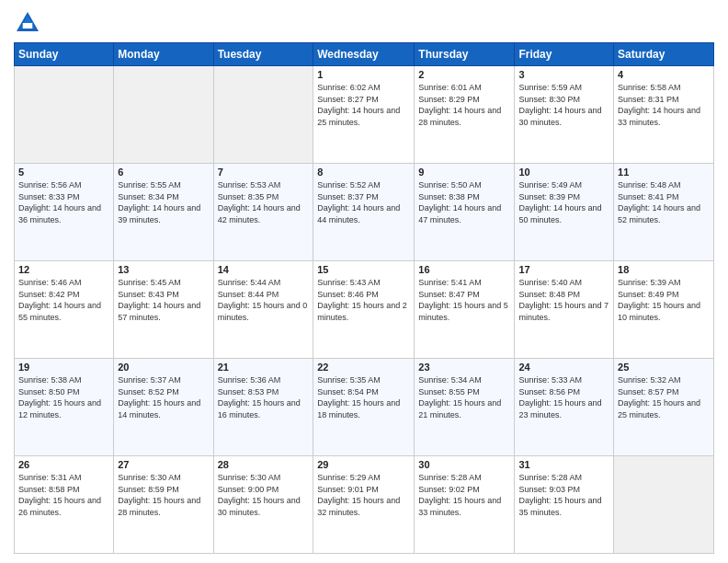 The width and height of the screenshot is (728, 563). I want to click on day-info: Sunrise: 5:33 AM Sunset: 8:56 PM Dayligh…, so click(564, 397).